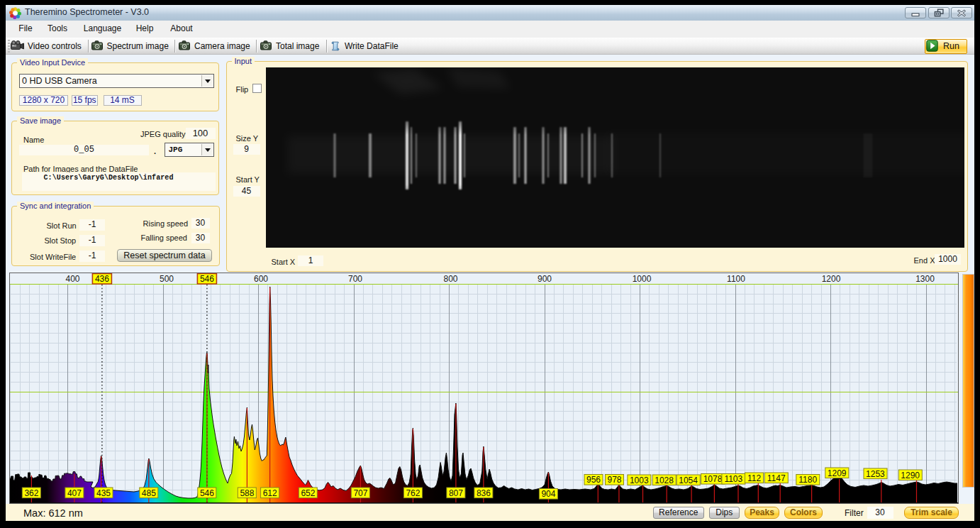 The width and height of the screenshot is (980, 528). What do you see at coordinates (713, 479) in the screenshot?
I see `svg-text: 1078` at bounding box center [713, 479].